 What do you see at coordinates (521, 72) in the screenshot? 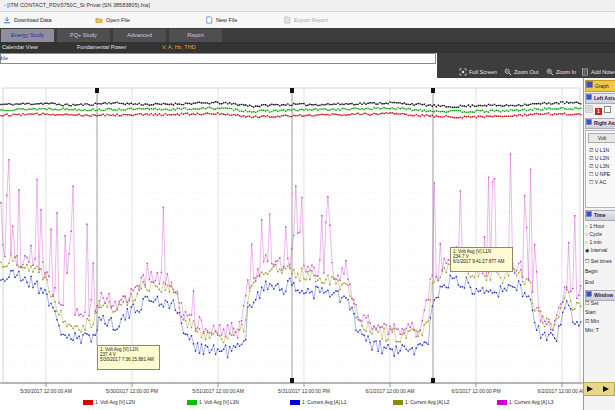
I see `zoom-out-button: Zoom Out` at bounding box center [521, 72].